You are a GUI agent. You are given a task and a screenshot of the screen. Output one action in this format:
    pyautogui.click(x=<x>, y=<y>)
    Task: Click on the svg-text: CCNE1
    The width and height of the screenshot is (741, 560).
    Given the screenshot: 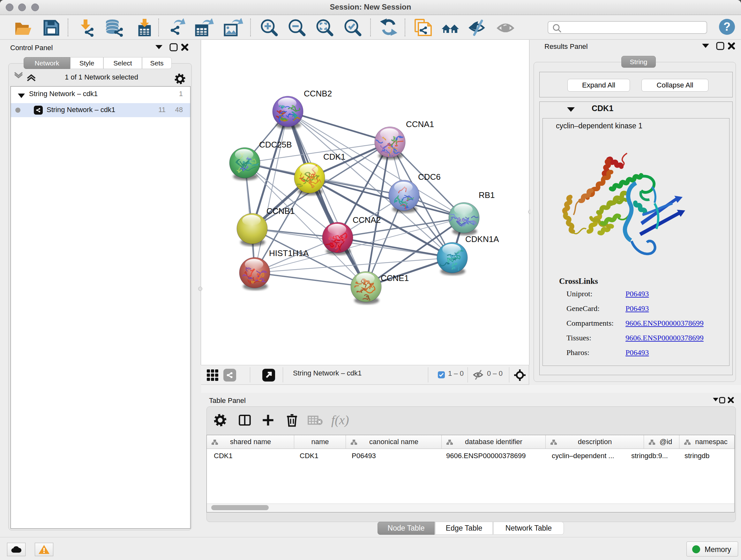 What is the action you would take?
    pyautogui.click(x=395, y=278)
    